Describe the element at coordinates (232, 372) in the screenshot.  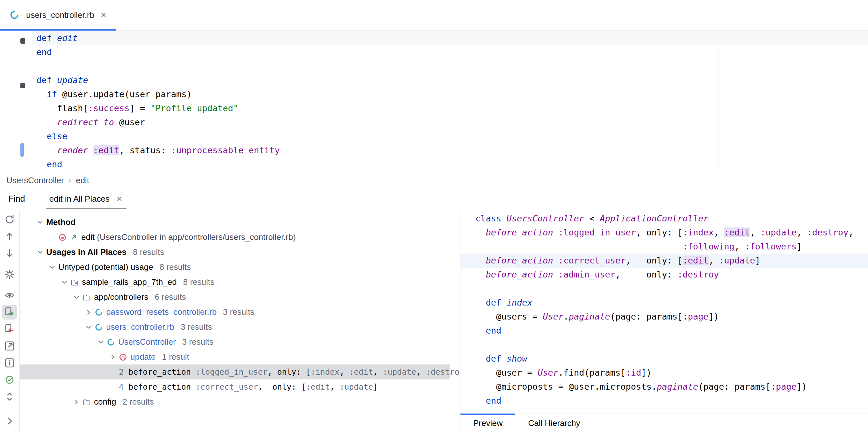
I see `tree-row-text: :logged_in_user` at that location.